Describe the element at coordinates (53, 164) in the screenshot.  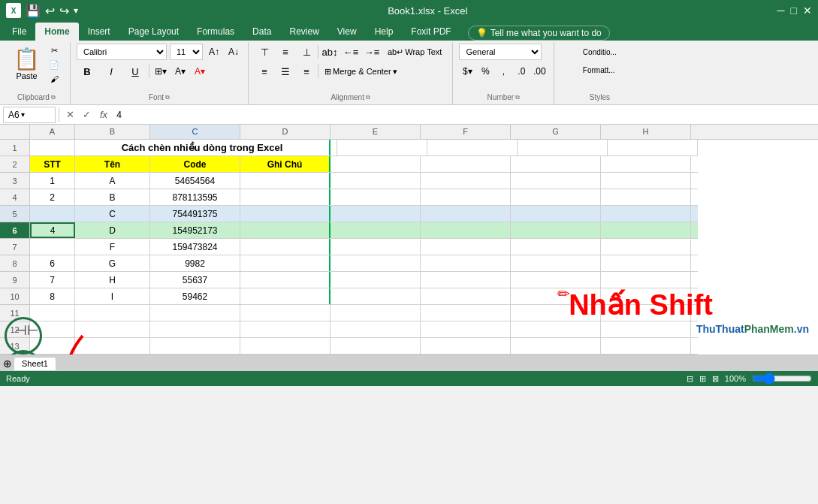
I see `cell-a2: STT` at that location.